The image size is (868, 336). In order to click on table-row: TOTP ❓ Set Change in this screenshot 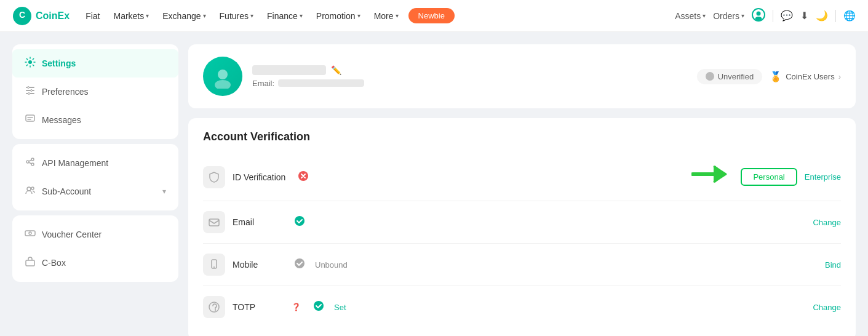, I will do `click(522, 307)`.